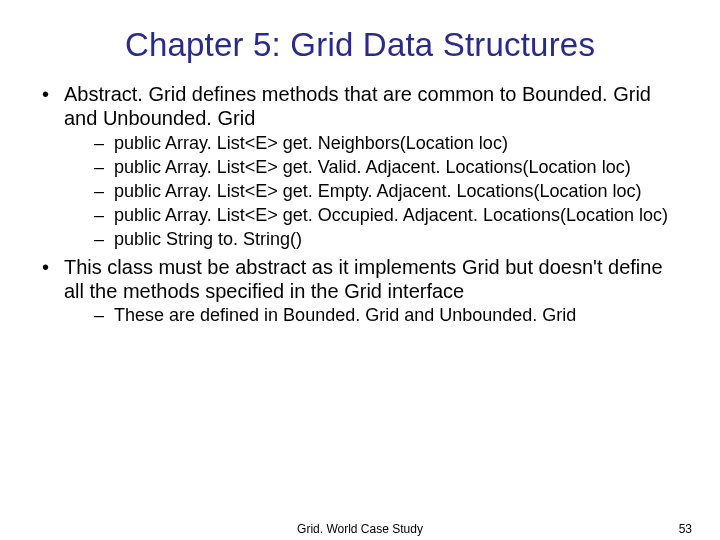 The width and height of the screenshot is (720, 540). I want to click on list-item: This class must be abstract as it implem…, so click(360, 292).